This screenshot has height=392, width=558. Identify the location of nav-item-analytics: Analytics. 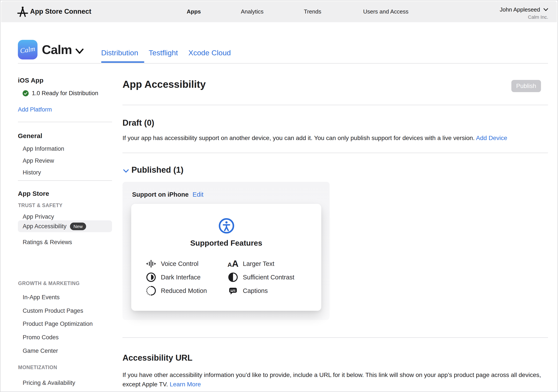
(252, 12).